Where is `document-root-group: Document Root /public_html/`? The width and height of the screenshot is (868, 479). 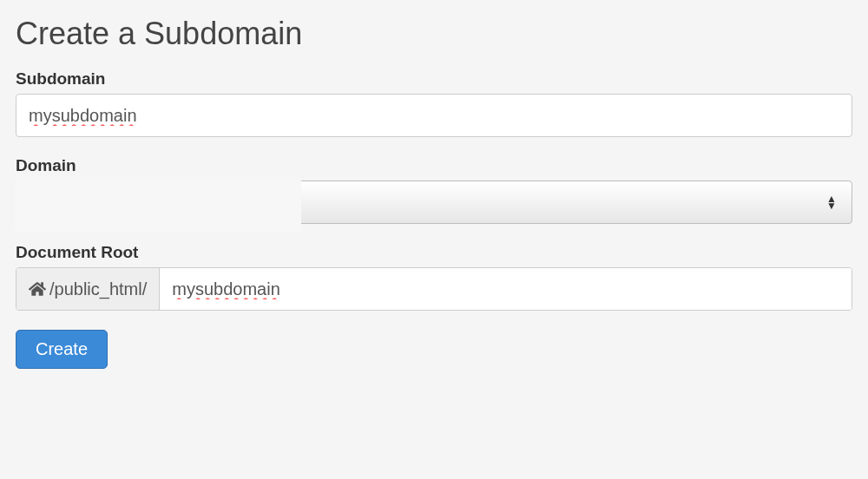
document-root-group: Document Root /public_html/ is located at coordinates (434, 277).